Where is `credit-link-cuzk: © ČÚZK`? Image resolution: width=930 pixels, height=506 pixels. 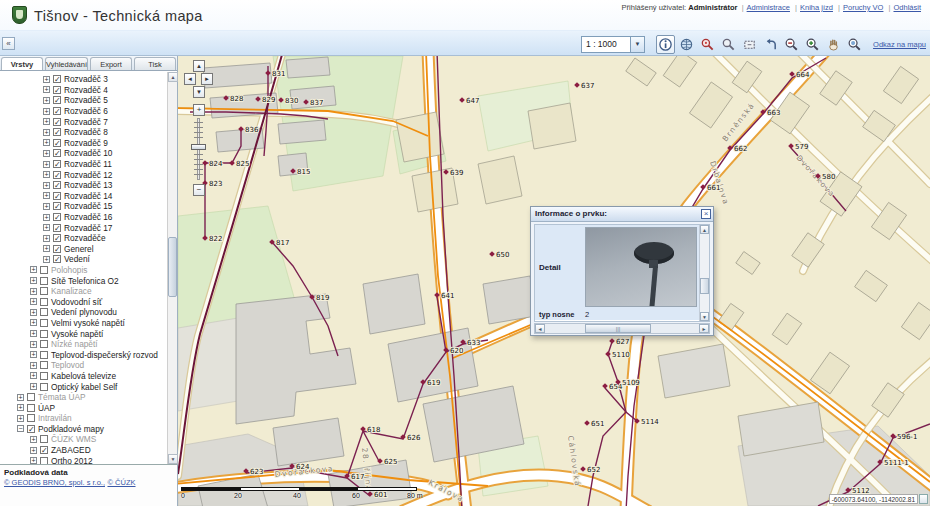
credit-link-cuzk: © ČÚZK is located at coordinates (121, 482).